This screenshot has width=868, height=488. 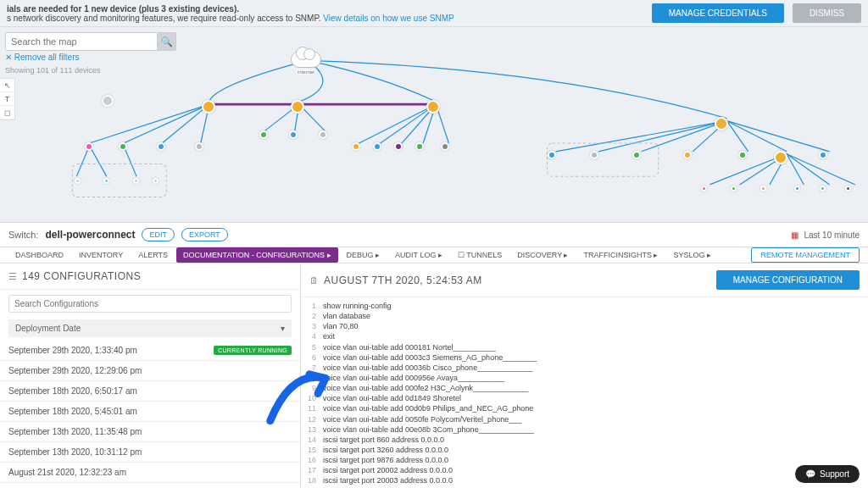 What do you see at coordinates (805, 255) in the screenshot?
I see `remote-management-button: REMOTE MANAGEMENT` at bounding box center [805, 255].